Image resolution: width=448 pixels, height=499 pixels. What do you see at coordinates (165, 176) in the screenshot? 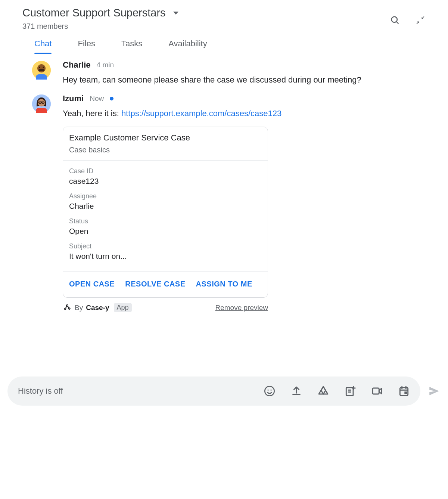
I see `card-field: Case ID case123` at bounding box center [165, 176].